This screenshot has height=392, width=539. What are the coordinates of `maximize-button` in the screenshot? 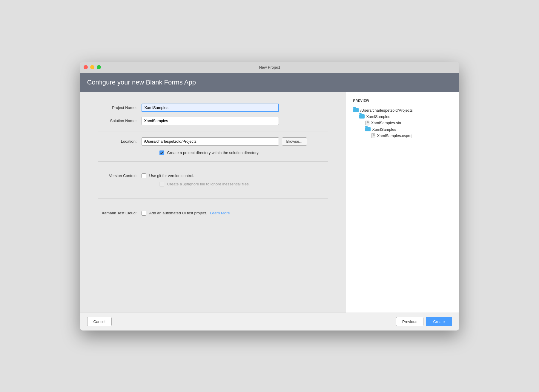 It's located at (99, 67).